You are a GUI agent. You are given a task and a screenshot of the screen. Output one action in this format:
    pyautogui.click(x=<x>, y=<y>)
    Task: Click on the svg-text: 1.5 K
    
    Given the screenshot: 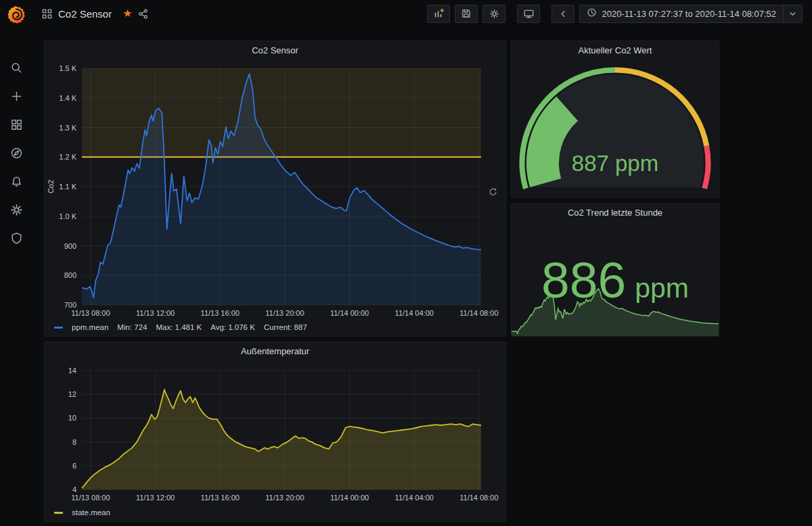 What is the action you would take?
    pyautogui.click(x=68, y=68)
    